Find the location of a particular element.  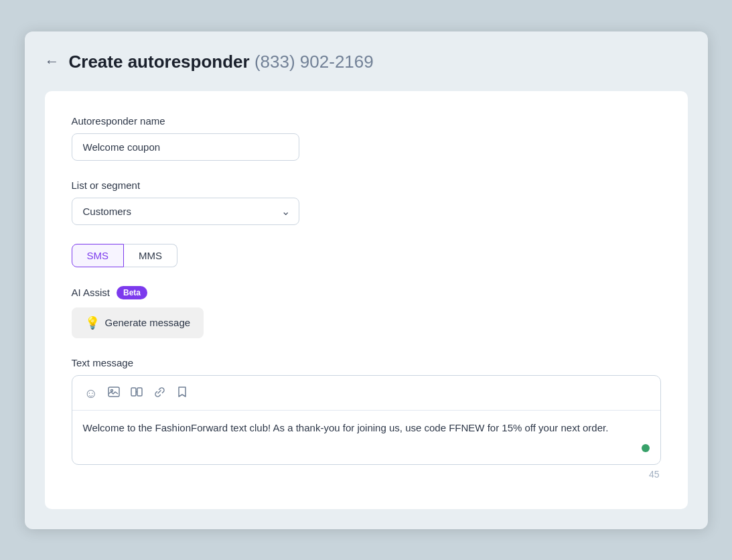

lightbulb-icon: 💡 is located at coordinates (92, 323).